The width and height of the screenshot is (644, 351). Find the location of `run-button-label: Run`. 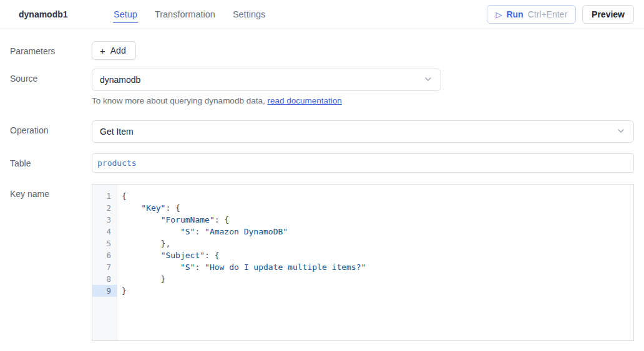

run-button-label: Run is located at coordinates (514, 14).